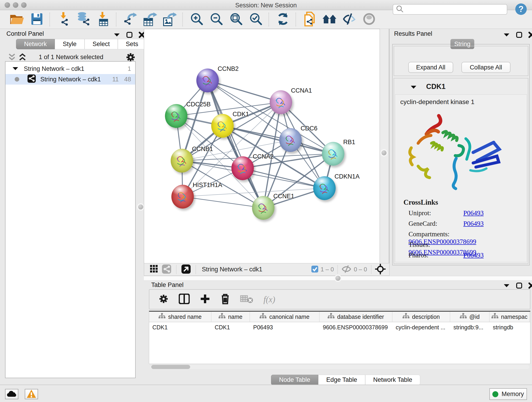  What do you see at coordinates (150, 19) in the screenshot?
I see `export-table-button` at bounding box center [150, 19].